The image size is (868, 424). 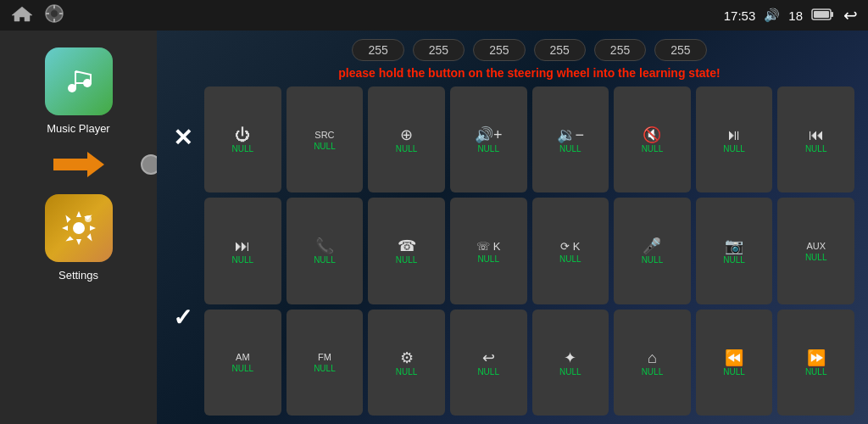 I want to click on gps-icon: ⊕, so click(x=407, y=135).